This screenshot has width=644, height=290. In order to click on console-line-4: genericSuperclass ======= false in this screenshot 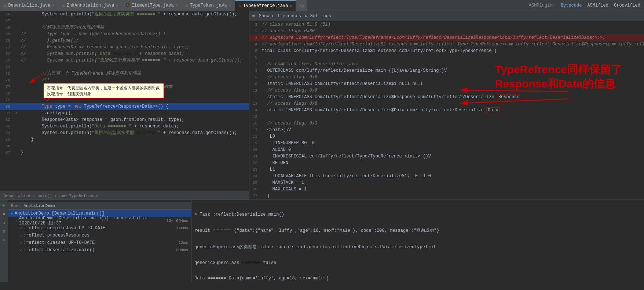, I will do `click(418, 263)`.